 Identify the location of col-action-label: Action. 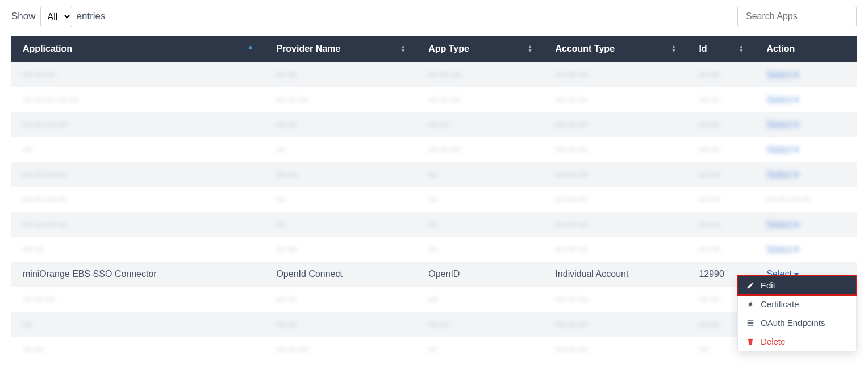
(781, 49).